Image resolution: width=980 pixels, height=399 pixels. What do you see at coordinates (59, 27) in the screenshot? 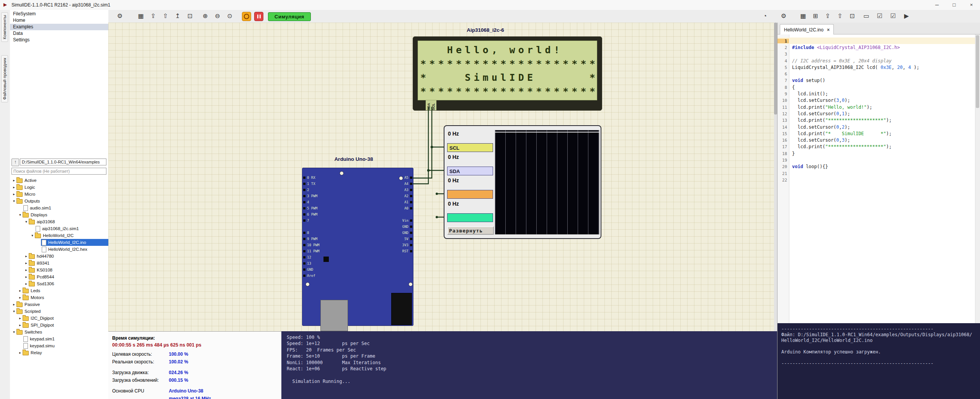
I see `place-item-examples: Examples` at bounding box center [59, 27].